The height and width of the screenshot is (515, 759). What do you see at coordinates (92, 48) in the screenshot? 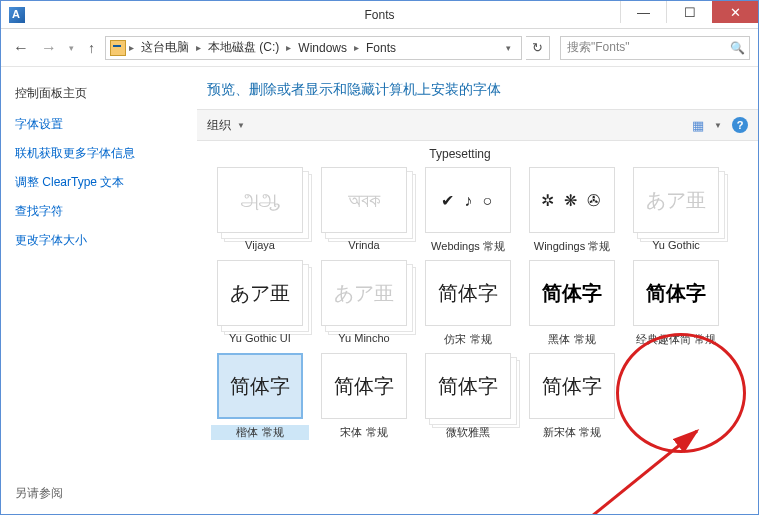
I see `up-button: ↑` at bounding box center [92, 48].